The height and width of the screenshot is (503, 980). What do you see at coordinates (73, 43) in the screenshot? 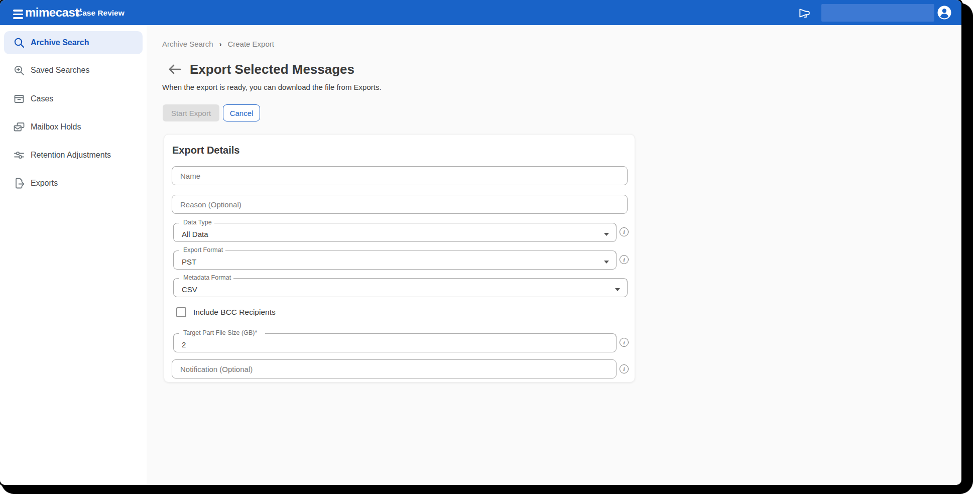
I see `sidebar-item-archive-search: Archive Search` at bounding box center [73, 43].